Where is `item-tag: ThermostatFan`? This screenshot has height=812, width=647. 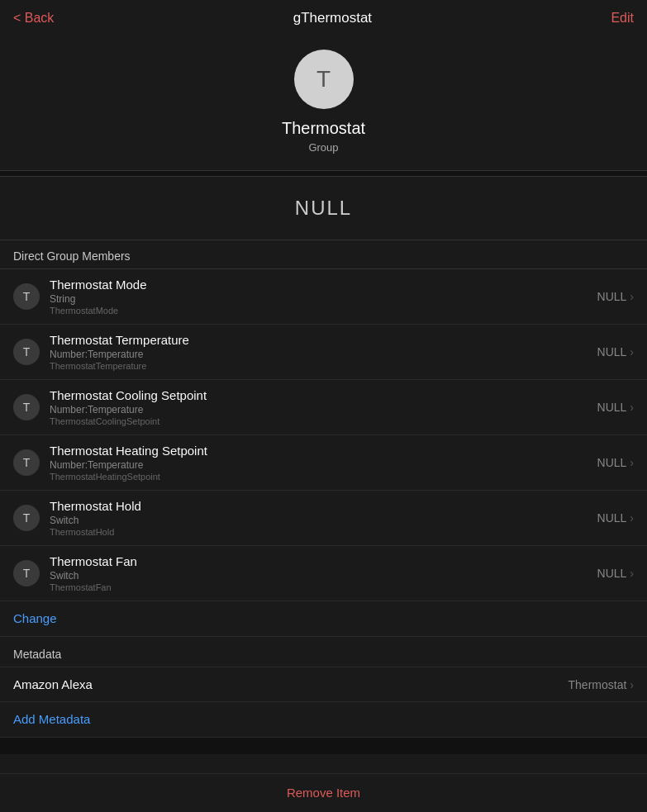
item-tag: ThermostatFan is located at coordinates (324, 587).